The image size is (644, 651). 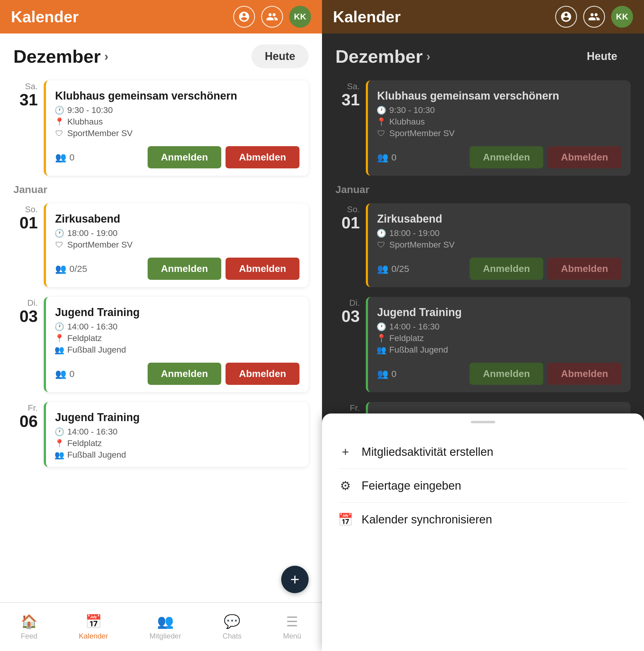 I want to click on right-month-chevron-icon: ›, so click(x=428, y=57).